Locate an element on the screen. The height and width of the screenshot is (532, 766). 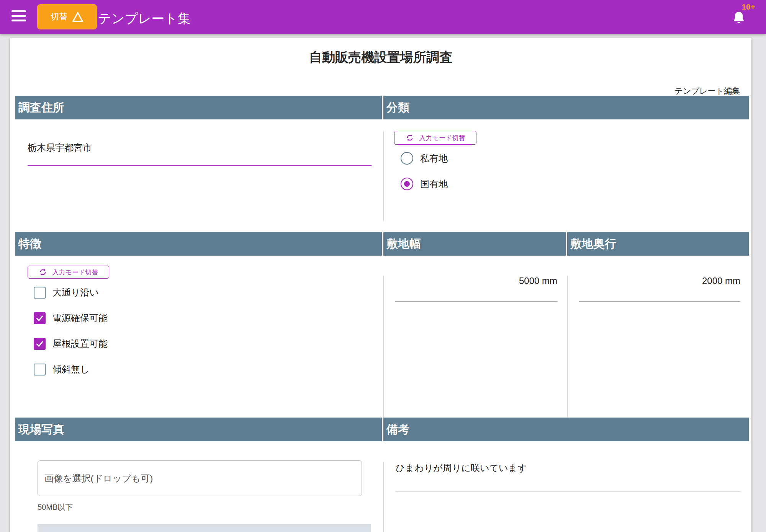
form-title: 自動販売機設置場所調査 is located at coordinates (381, 57).